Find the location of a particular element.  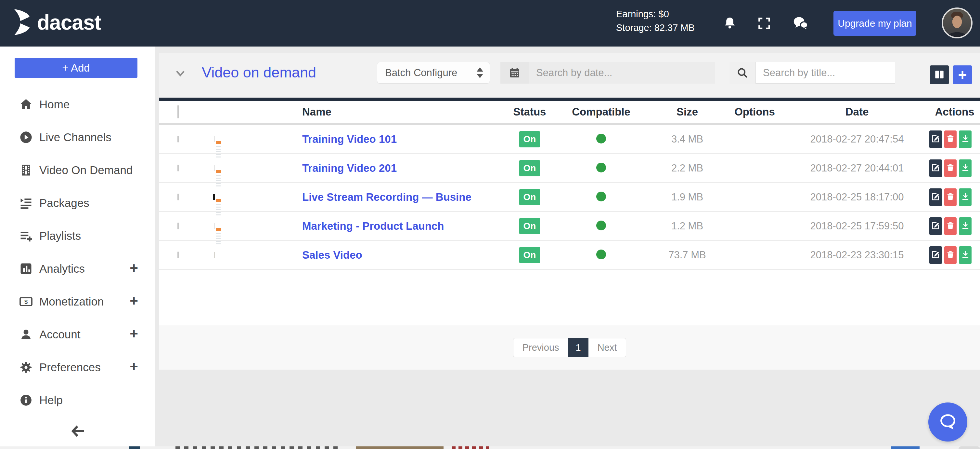

compatible-dot is located at coordinates (601, 197).